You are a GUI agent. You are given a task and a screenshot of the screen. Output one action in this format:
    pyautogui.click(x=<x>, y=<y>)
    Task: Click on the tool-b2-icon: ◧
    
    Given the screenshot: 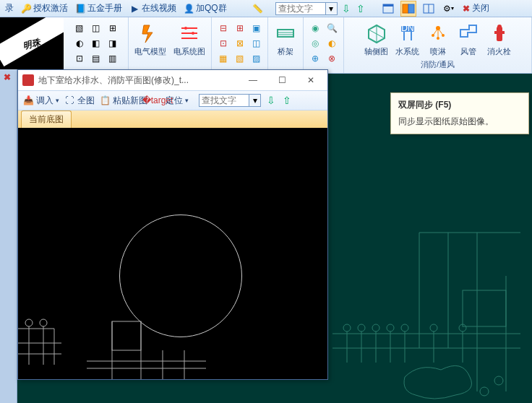 What is the action you would take?
    pyautogui.click(x=96, y=43)
    